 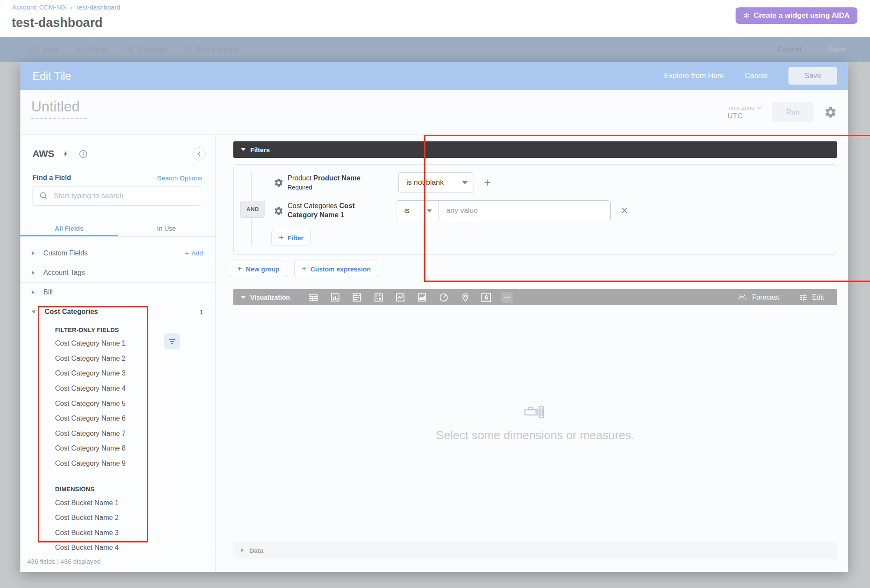 What do you see at coordinates (417, 211) in the screenshot?
I see `operator-select: is` at bounding box center [417, 211].